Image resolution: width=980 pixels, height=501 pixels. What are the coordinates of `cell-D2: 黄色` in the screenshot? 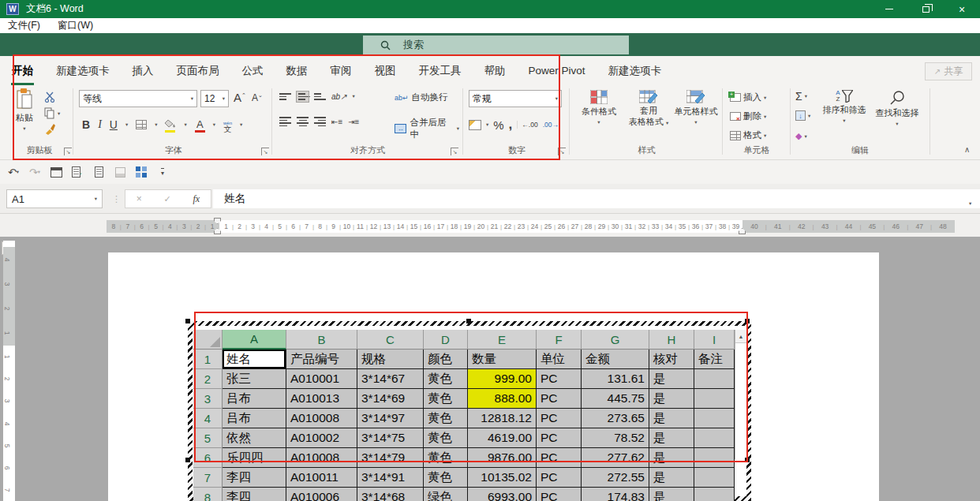 It's located at (446, 379).